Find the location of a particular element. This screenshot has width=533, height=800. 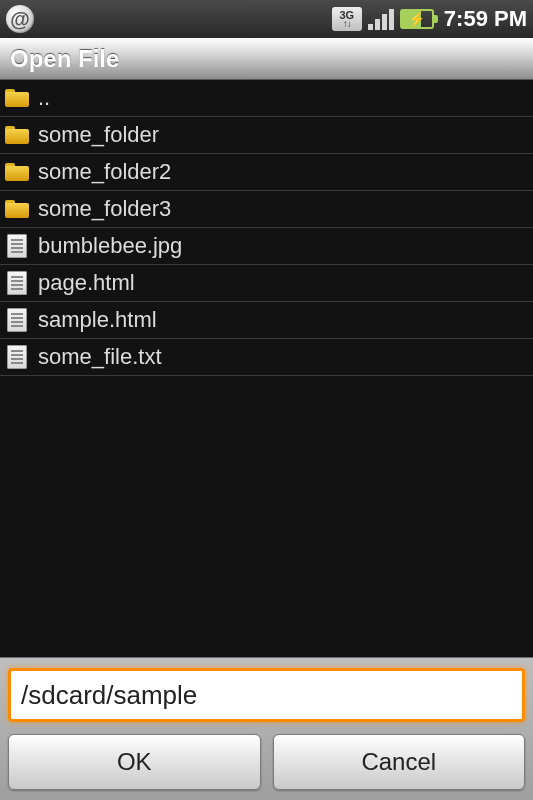

file-name-label: .. is located at coordinates (42, 98).